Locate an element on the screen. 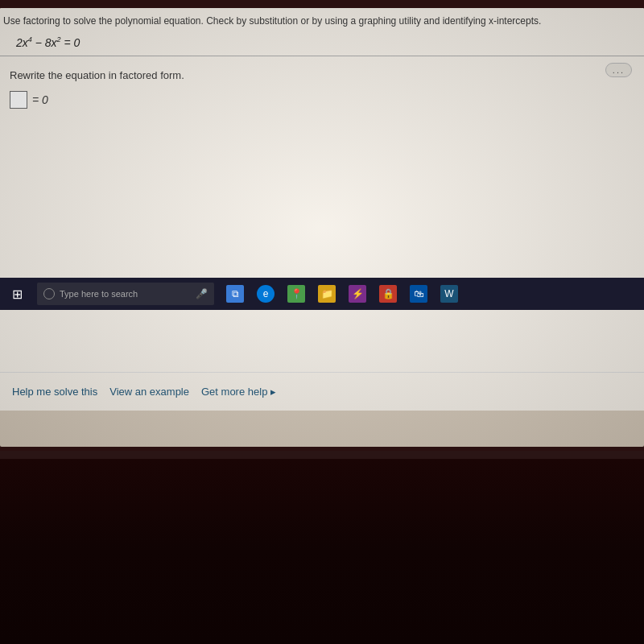 The height and width of the screenshot is (644, 644). taskbar-app-edge: e is located at coordinates (266, 294).